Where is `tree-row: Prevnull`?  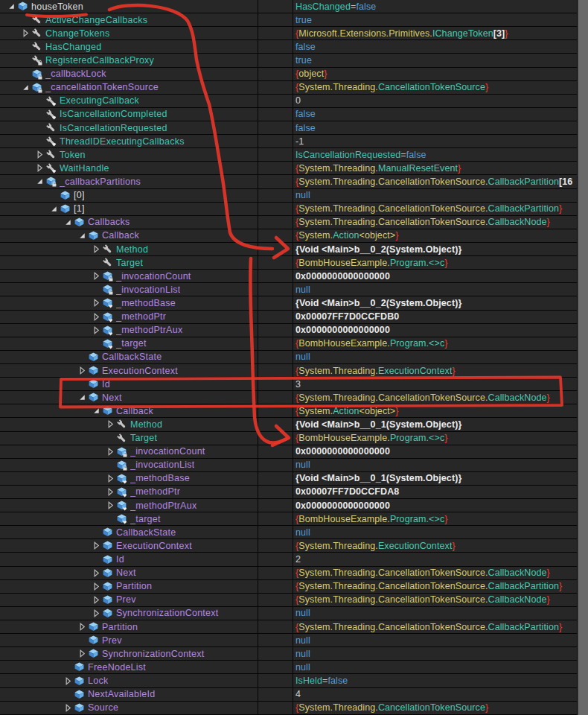
tree-row: Prevnull is located at coordinates (294, 641).